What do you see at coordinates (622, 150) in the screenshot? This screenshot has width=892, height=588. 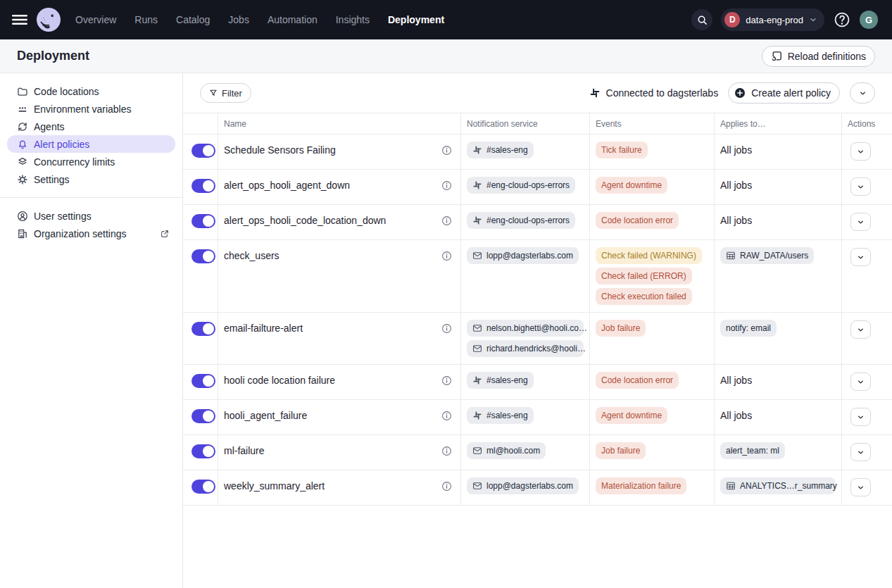 I see `event-tag: Tick failure` at bounding box center [622, 150].